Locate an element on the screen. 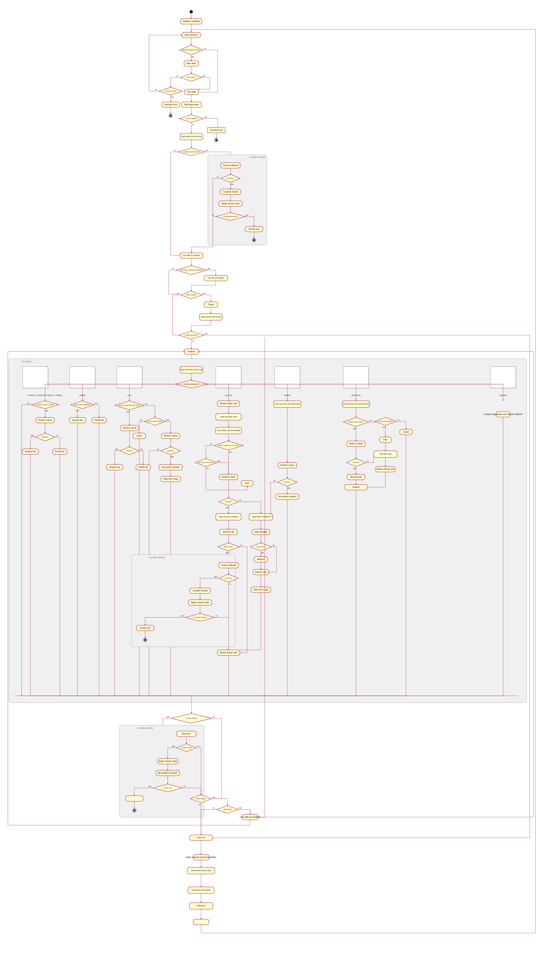 This screenshot has width=538, height=980. svg-text: Location closing is located at coordinates (145, 728).